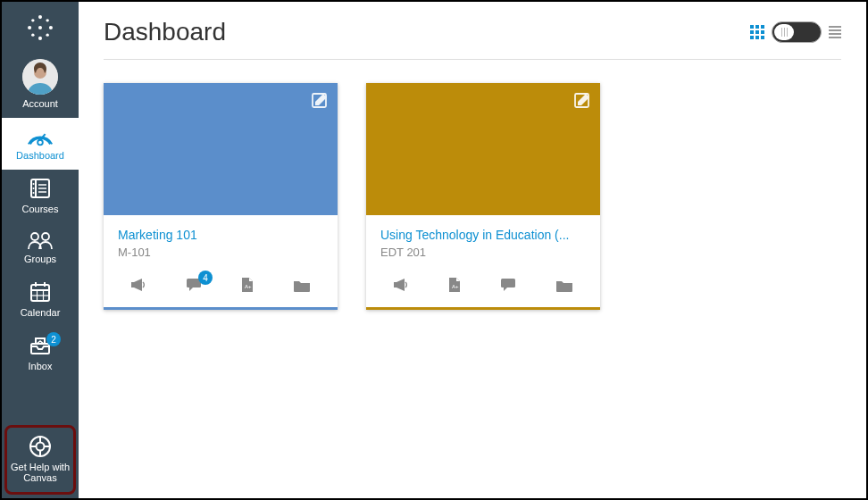 This screenshot has height=500, width=868. Describe the element at coordinates (40, 77) in the screenshot. I see `avatar-icon` at that location.